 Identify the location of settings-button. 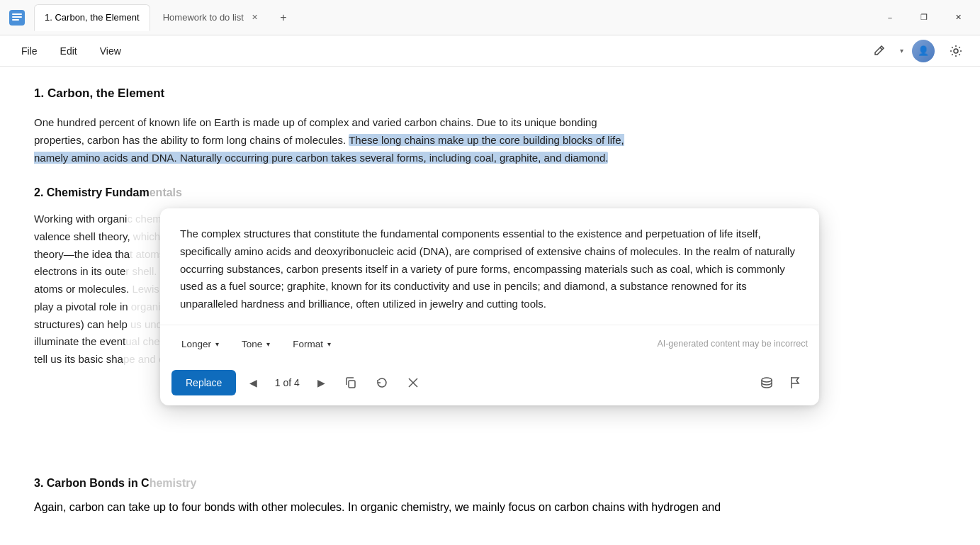
(956, 51).